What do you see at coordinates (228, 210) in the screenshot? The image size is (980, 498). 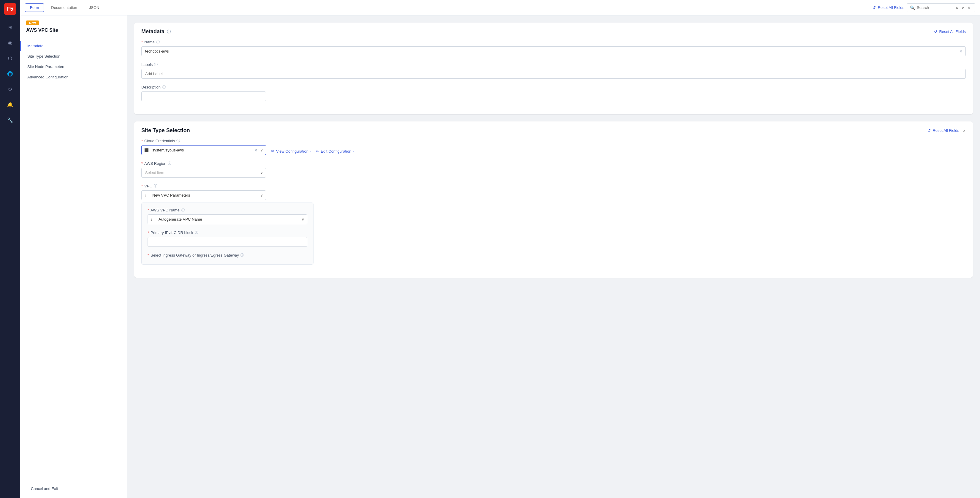 I see `aws-vpc-name-label: * AWS VPC Name ⓘ` at bounding box center [228, 210].